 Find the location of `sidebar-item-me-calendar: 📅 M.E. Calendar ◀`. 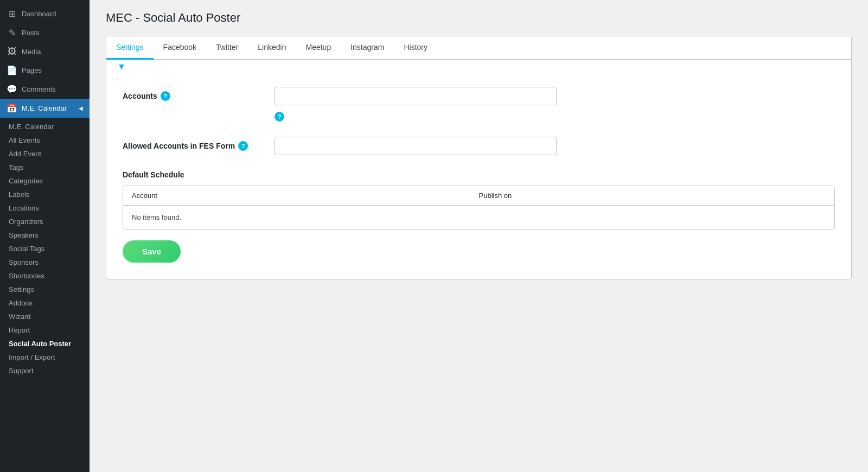

sidebar-item-me-calendar: 📅 M.E. Calendar ◀ is located at coordinates (44, 109).